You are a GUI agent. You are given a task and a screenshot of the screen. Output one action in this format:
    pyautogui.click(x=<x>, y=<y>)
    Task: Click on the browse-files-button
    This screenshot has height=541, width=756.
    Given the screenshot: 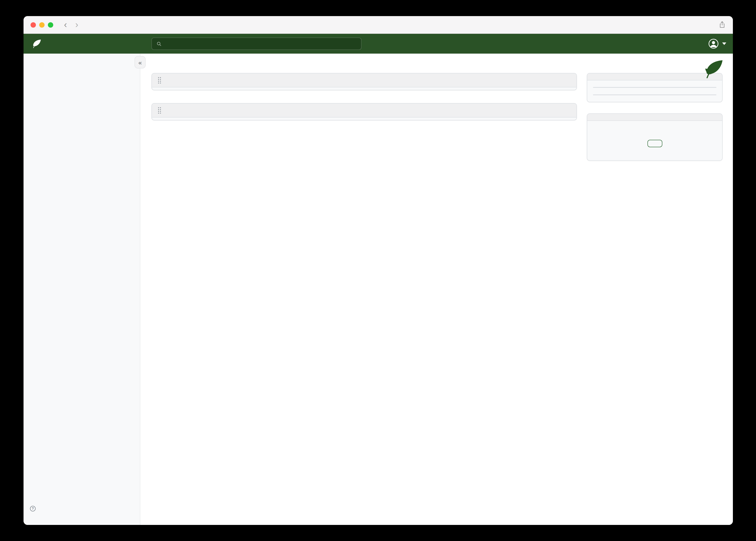 What is the action you would take?
    pyautogui.click(x=655, y=144)
    